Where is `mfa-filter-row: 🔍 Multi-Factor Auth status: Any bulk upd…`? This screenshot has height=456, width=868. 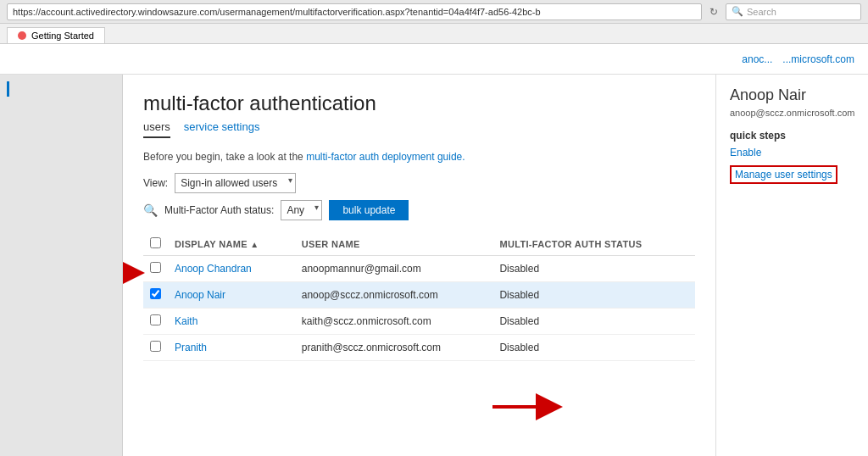 mfa-filter-row: 🔍 Multi-Factor Auth status: Any bulk upd… is located at coordinates (419, 210).